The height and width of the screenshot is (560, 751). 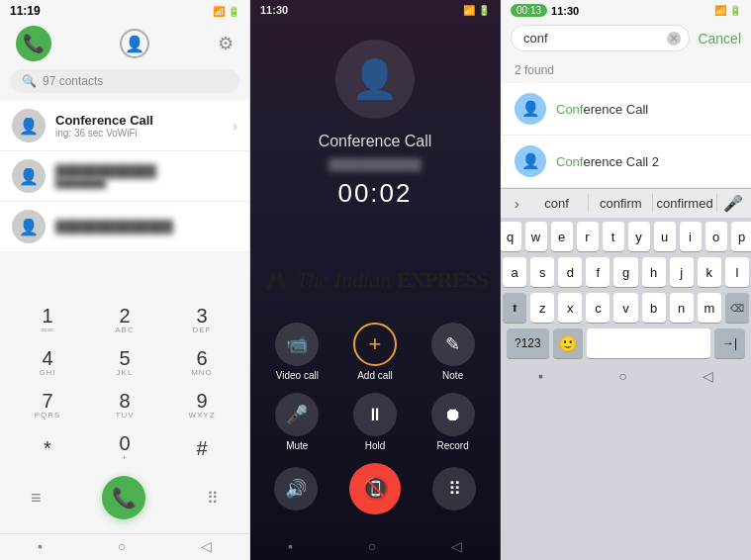 What do you see at coordinates (598, 272) in the screenshot?
I see `key-f: f` at bounding box center [598, 272].